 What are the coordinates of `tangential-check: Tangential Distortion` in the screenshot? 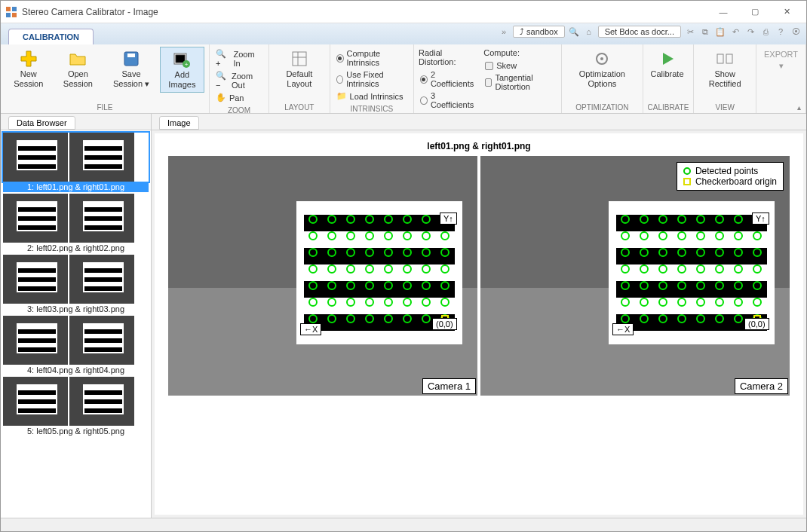 It's located at (520, 82).